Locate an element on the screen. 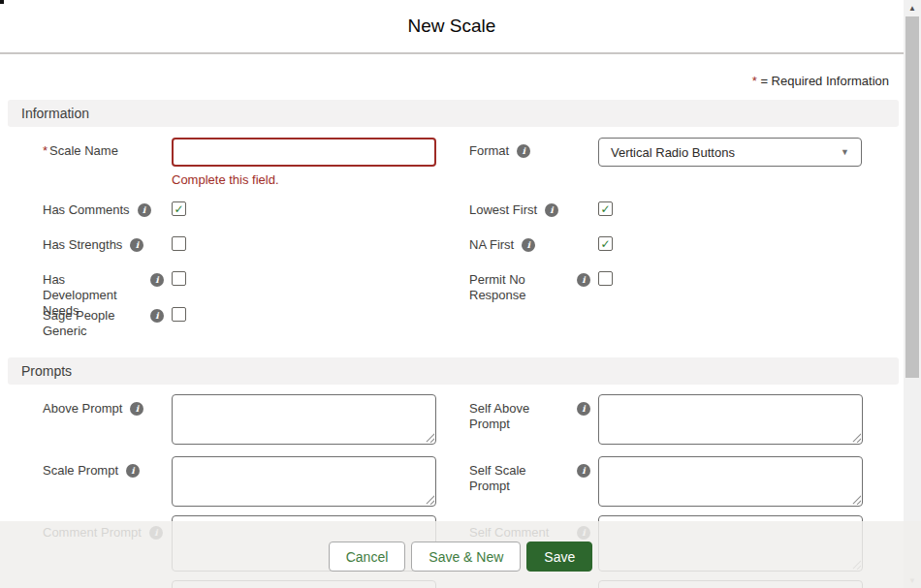  scale-name-input is located at coordinates (304, 152).